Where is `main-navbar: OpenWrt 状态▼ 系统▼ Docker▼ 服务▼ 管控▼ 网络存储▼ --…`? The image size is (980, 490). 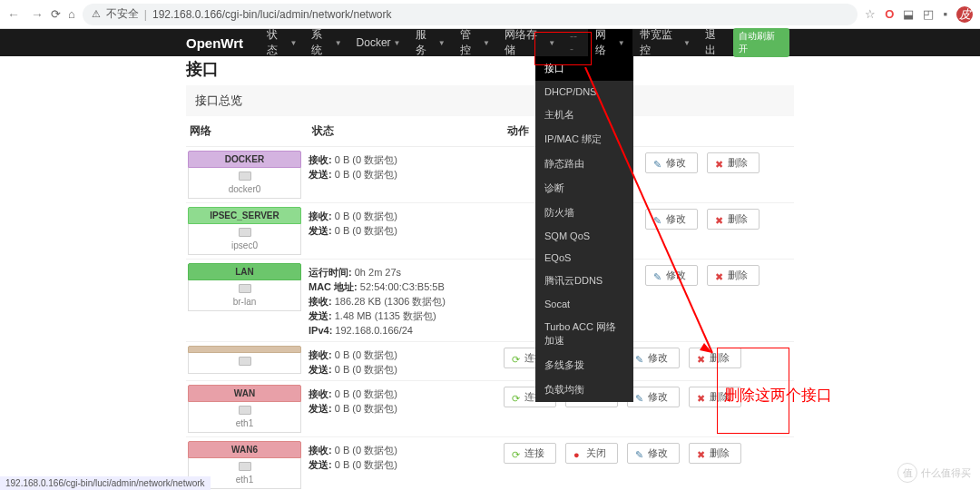
main-navbar: OpenWrt 状态▼ 系统▼ Docker▼ 服务▼ 管控▼ 网络存储▼ --… is located at coordinates (490, 43).